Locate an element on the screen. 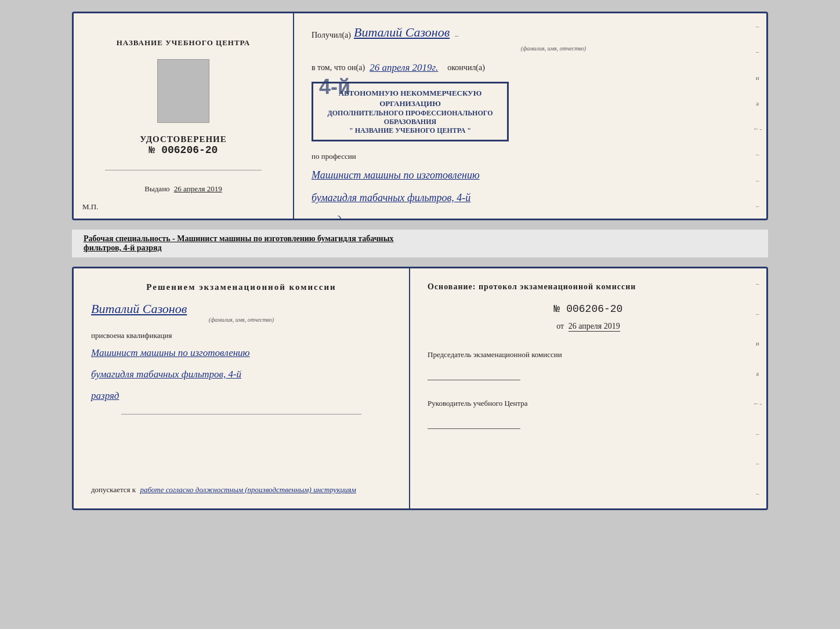 Image resolution: width=840 pixels, height=629 pixels. po-professii-label: по профессии is located at coordinates (530, 157).